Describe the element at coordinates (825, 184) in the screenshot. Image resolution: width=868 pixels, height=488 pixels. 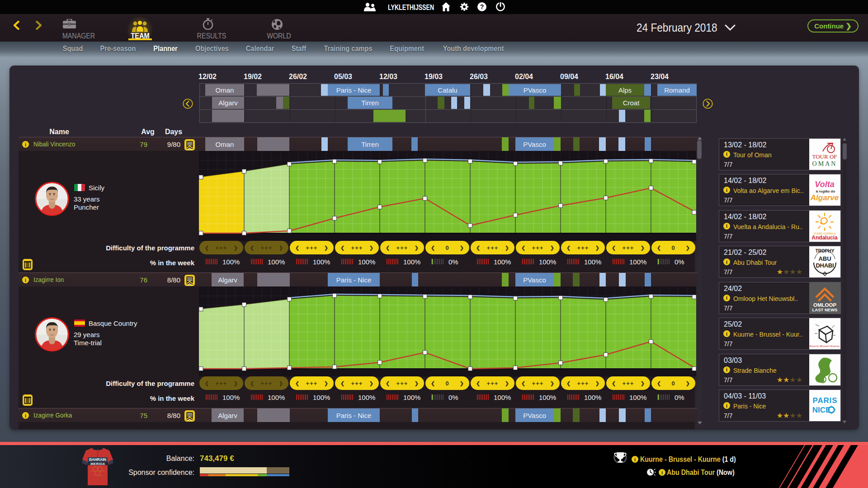
I see `svg-text: Volta` at that location.